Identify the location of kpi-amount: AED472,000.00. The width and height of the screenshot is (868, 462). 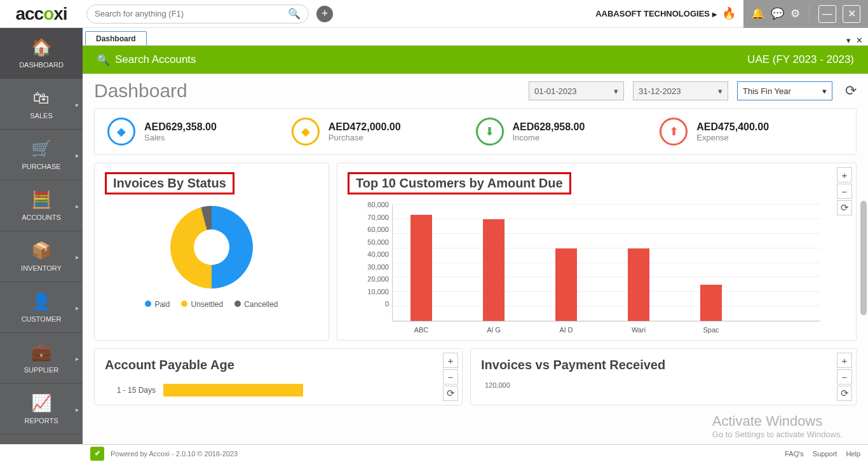
(365, 127).